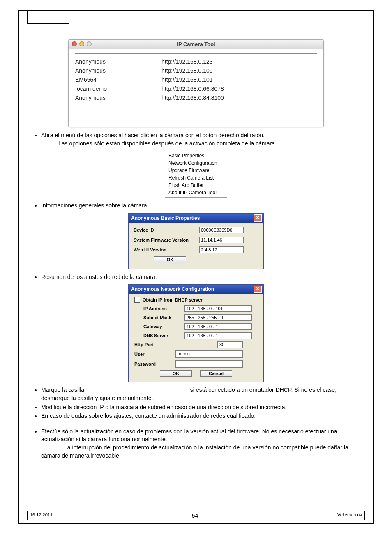  I want to click on bullet-text: Abra el menú de las opciones al hacer cl…, so click(203, 140).